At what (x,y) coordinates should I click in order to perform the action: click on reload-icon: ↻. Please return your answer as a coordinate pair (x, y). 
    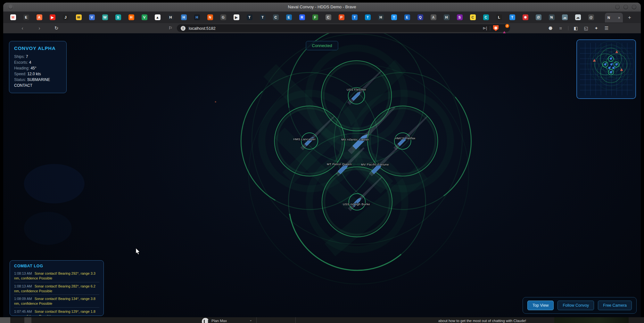
    Looking at the image, I should click on (56, 28).